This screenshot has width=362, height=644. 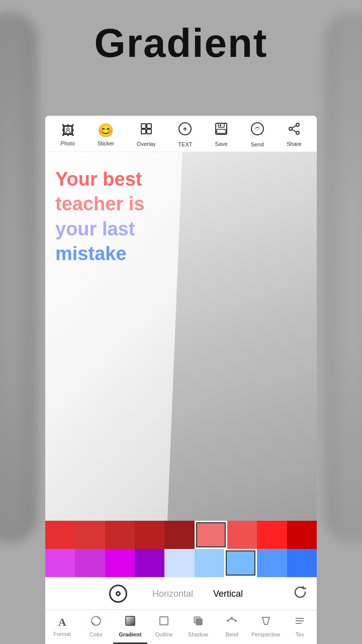 I want to click on toolbar-sticker: 😊 Sticker, so click(x=106, y=135).